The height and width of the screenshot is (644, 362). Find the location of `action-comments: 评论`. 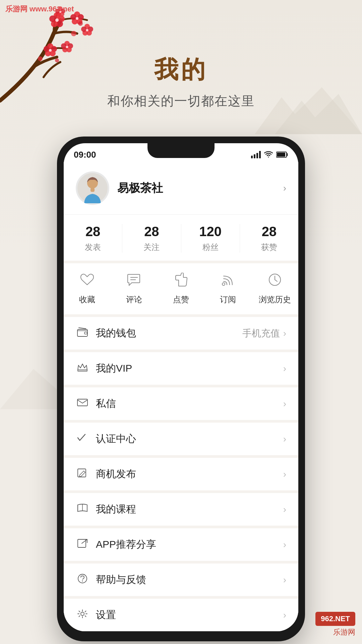

action-comments: 评论 is located at coordinates (134, 289).